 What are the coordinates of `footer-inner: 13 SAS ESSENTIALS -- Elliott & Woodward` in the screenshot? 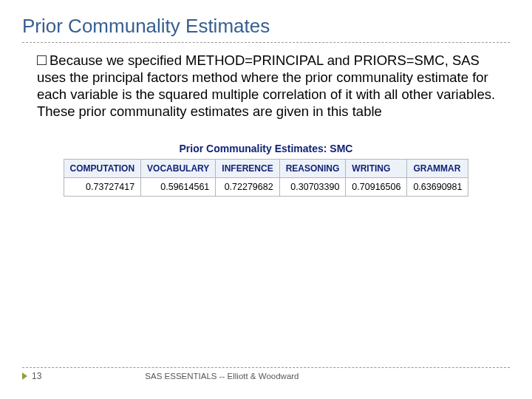 It's located at (266, 376).